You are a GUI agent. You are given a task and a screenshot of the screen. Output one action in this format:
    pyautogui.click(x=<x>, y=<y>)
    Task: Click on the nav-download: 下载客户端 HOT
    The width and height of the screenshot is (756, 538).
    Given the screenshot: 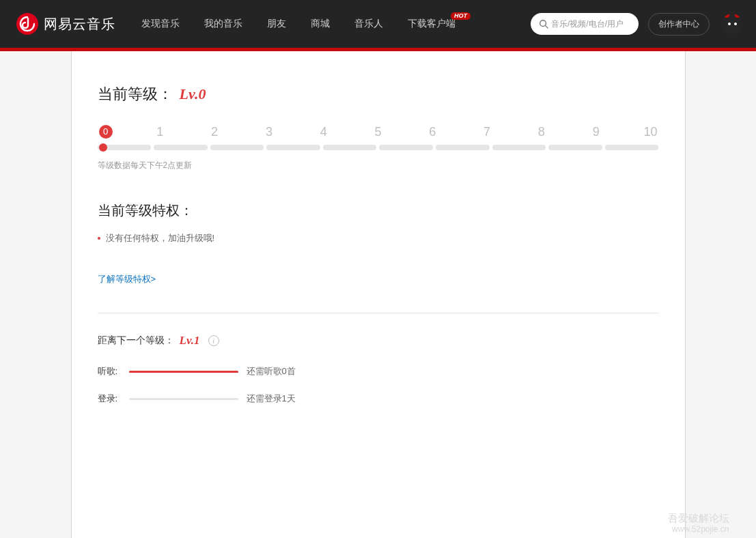 What is the action you would take?
    pyautogui.click(x=432, y=24)
    